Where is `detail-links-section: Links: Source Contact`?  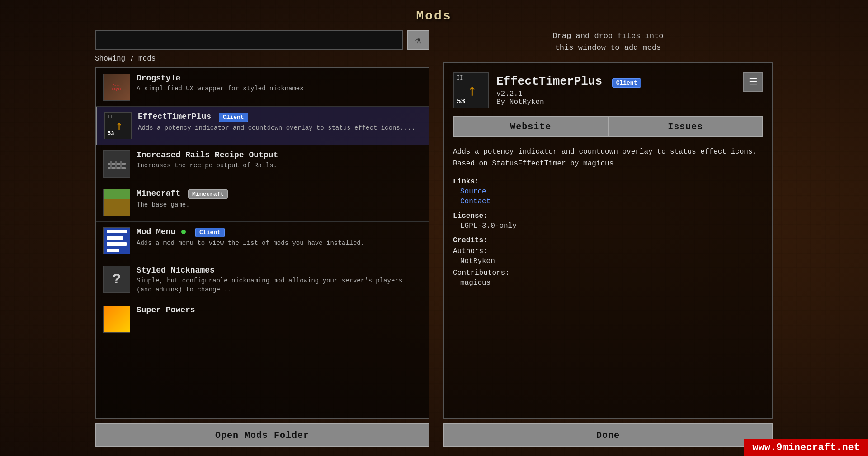
detail-links-section: Links: Source Contact is located at coordinates (608, 192).